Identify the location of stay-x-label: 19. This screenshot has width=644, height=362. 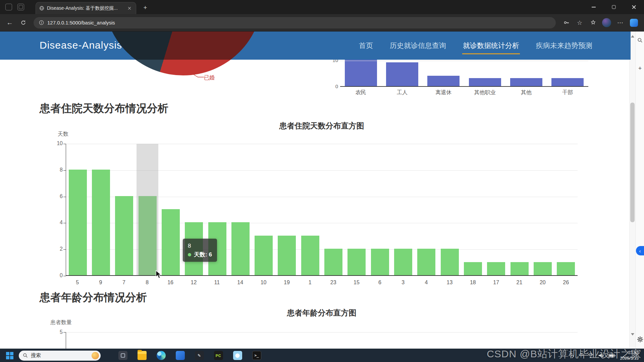
(286, 283).